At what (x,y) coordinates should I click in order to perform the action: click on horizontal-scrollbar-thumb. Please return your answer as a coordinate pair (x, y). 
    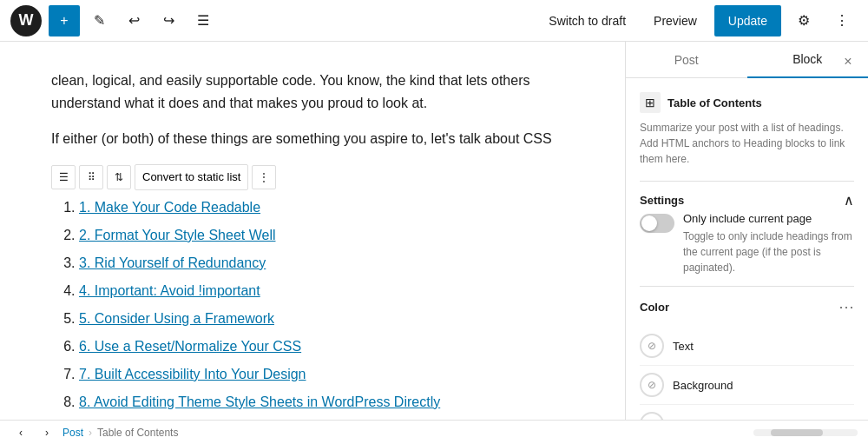
    Looking at the image, I should click on (797, 433).